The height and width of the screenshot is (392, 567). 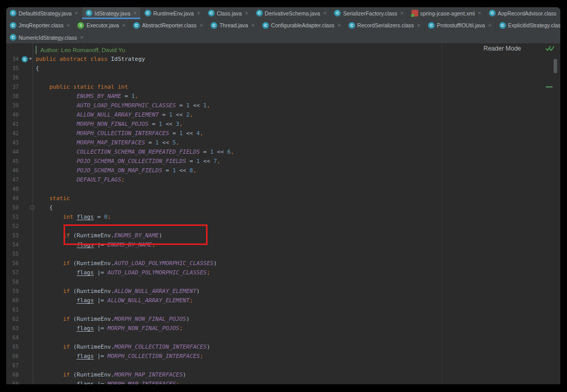 What do you see at coordinates (12, 226) in the screenshot?
I see `line-number: 52` at bounding box center [12, 226].